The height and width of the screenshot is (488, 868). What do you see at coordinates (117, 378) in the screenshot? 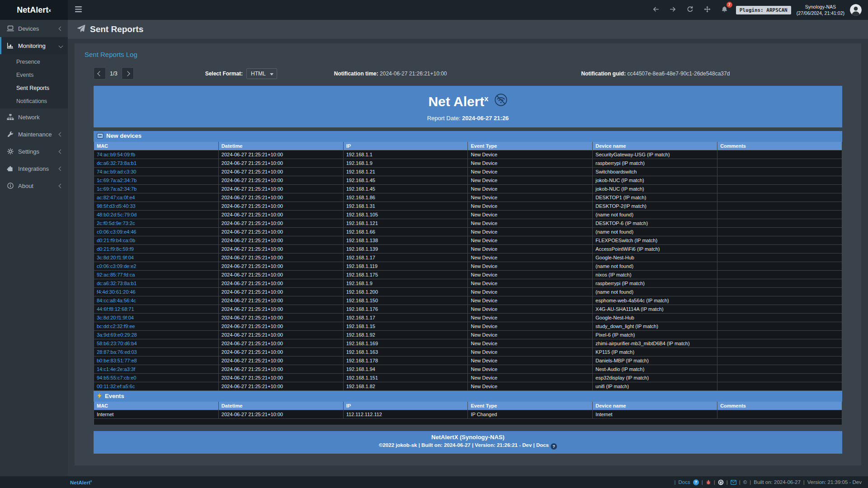
I see `mac-link: 94:b5:55:c7:cb:e0` at bounding box center [117, 378].